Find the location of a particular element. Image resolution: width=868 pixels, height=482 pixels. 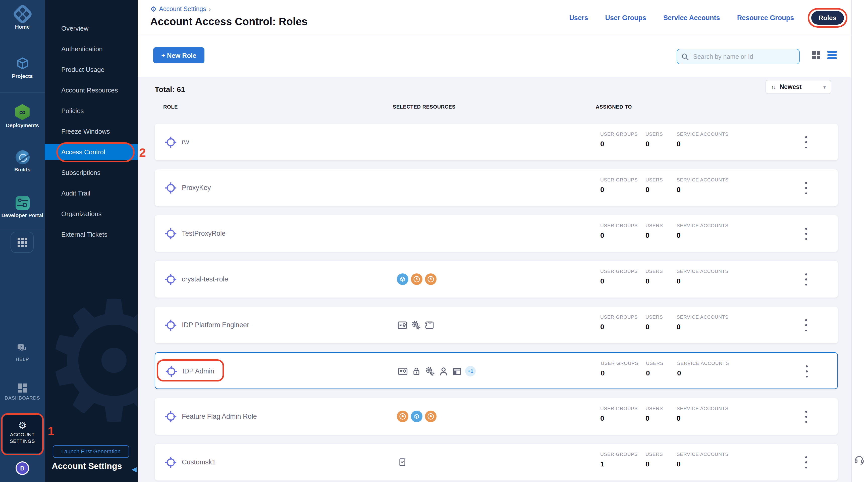

right-gutter is located at coordinates (860, 241).